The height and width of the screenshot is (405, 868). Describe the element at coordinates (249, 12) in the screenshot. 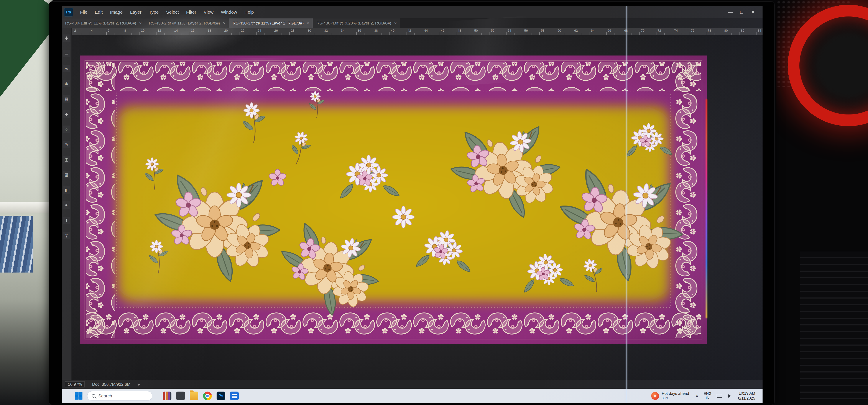

I see `menu-help: Help` at that location.